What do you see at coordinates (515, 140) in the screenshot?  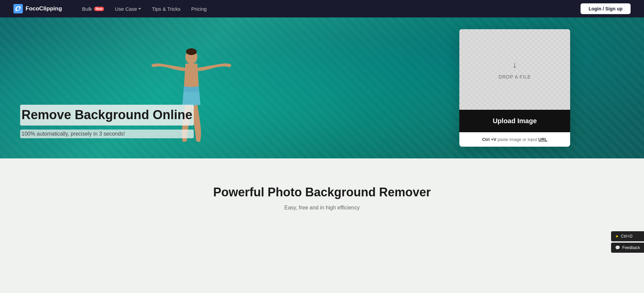 I see `paste-hint: Ctrl +V paste image or input URL` at bounding box center [515, 140].